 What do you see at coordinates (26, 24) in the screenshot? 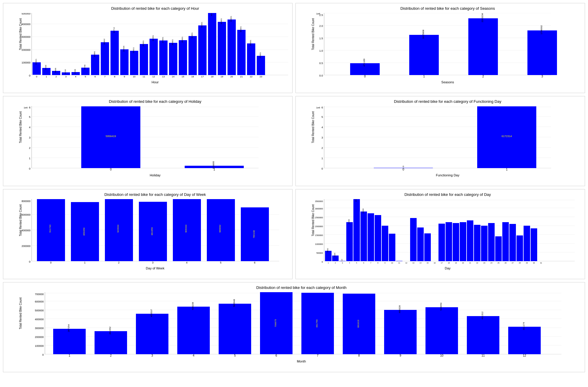
I see `svg-text: 400000` at bounding box center [26, 24].